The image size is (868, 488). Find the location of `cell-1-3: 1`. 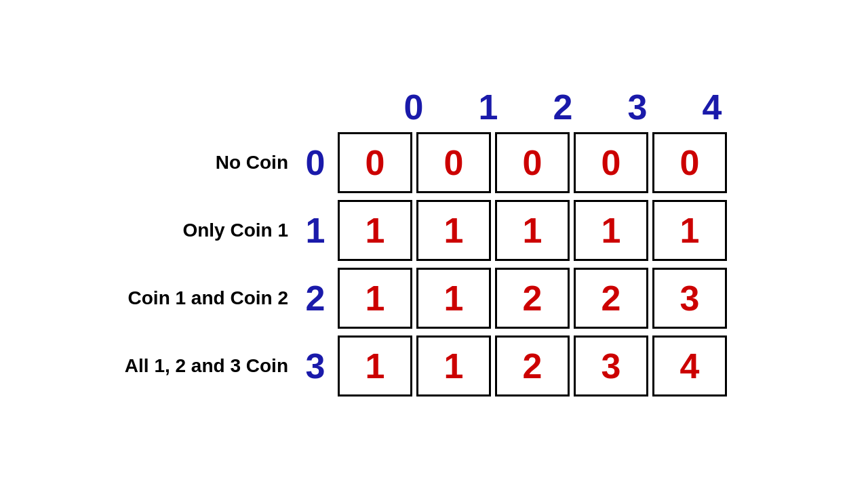

cell-1-3: 1 is located at coordinates (611, 230).